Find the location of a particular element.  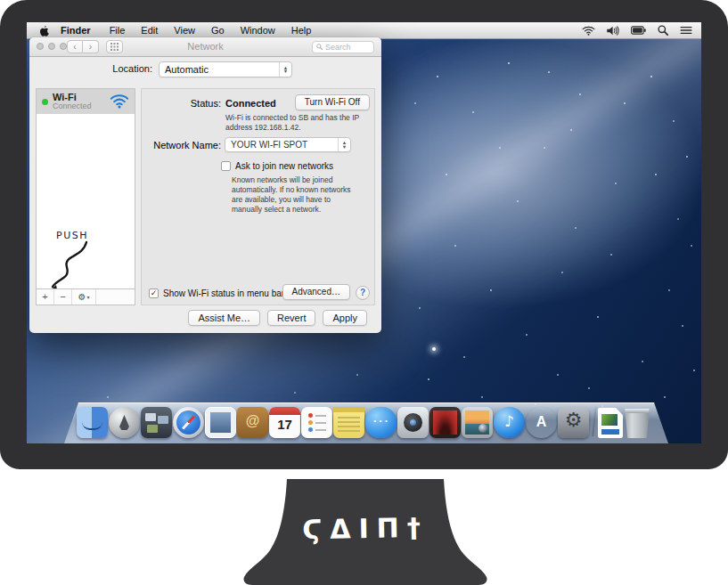

search-placeholder: Search is located at coordinates (339, 47).